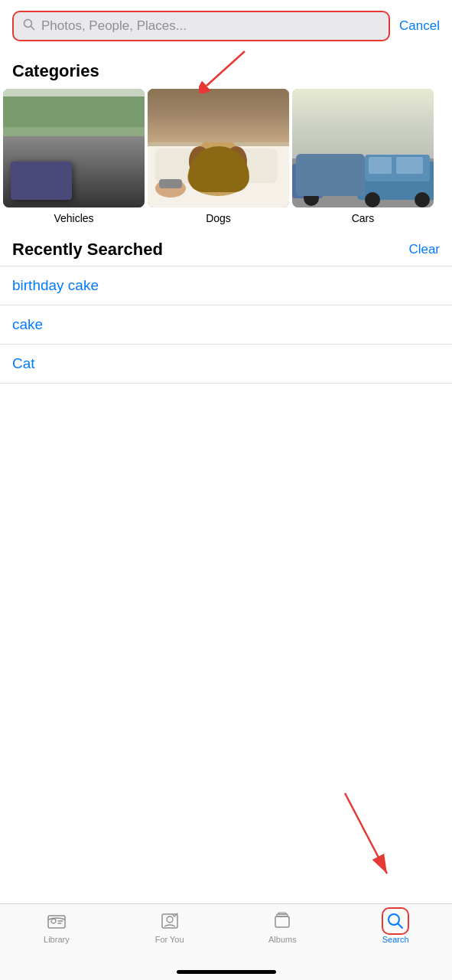  I want to click on category-thumb-vehicles, so click(73, 149).